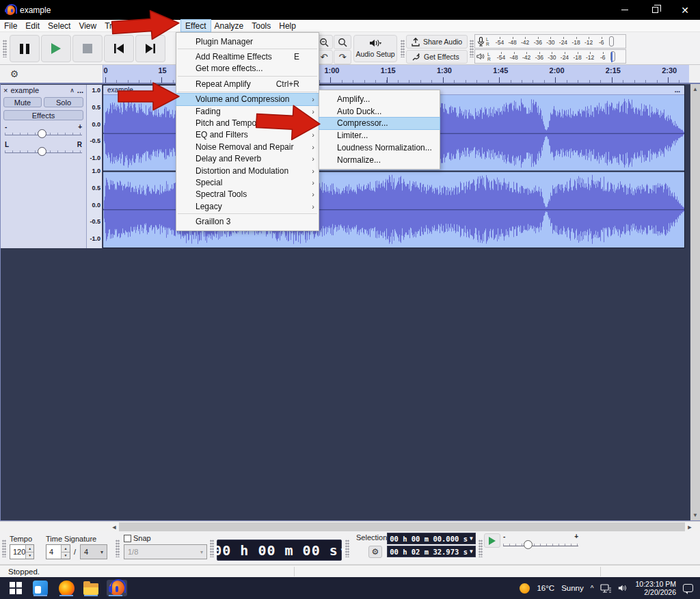  What do you see at coordinates (114, 527) in the screenshot?
I see `scroll-left-icon: ◄` at bounding box center [114, 527].